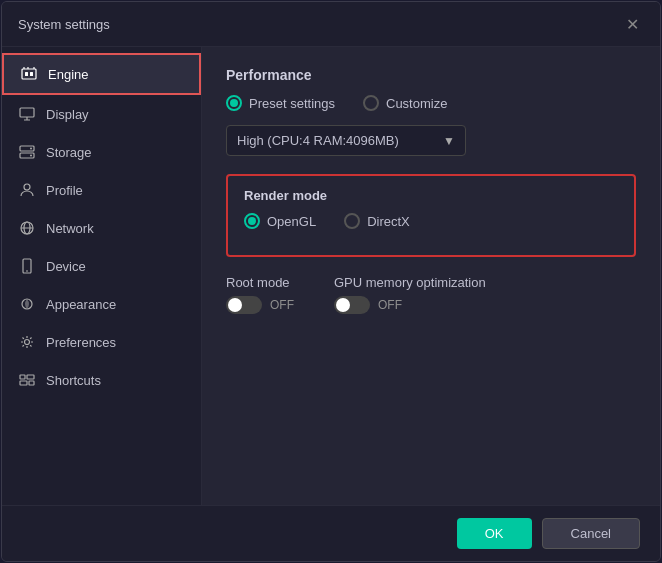  What do you see at coordinates (346, 140) in the screenshot?
I see `preset-dropdown: High (CPU:4 RAM:4096MB) ▼` at bounding box center [346, 140].